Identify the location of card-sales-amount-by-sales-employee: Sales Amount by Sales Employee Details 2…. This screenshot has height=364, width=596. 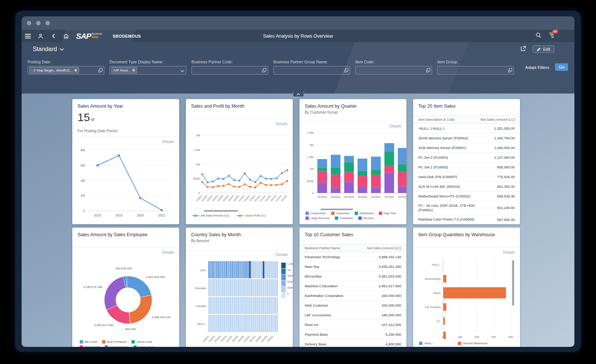
(126, 287).